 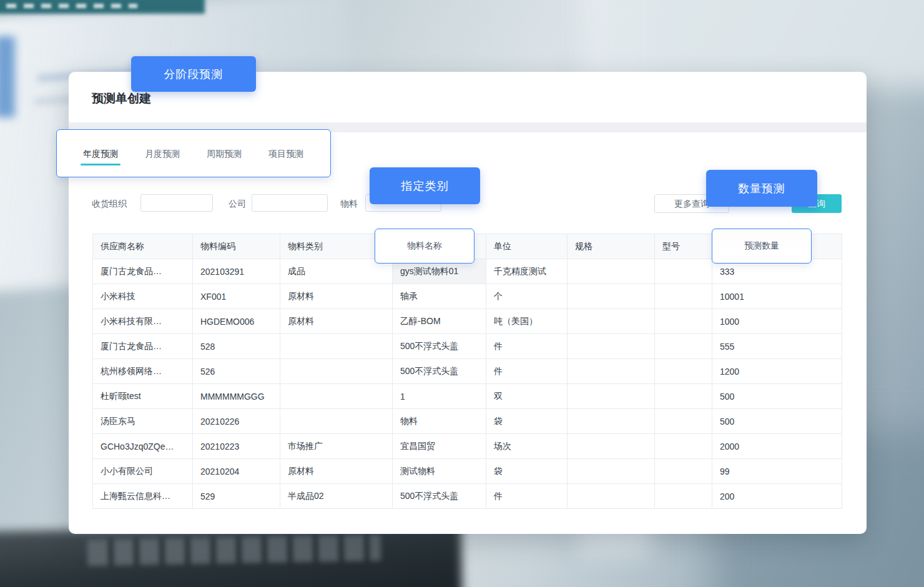 I want to click on table-cell: 乙醇-BOM, so click(x=440, y=322).